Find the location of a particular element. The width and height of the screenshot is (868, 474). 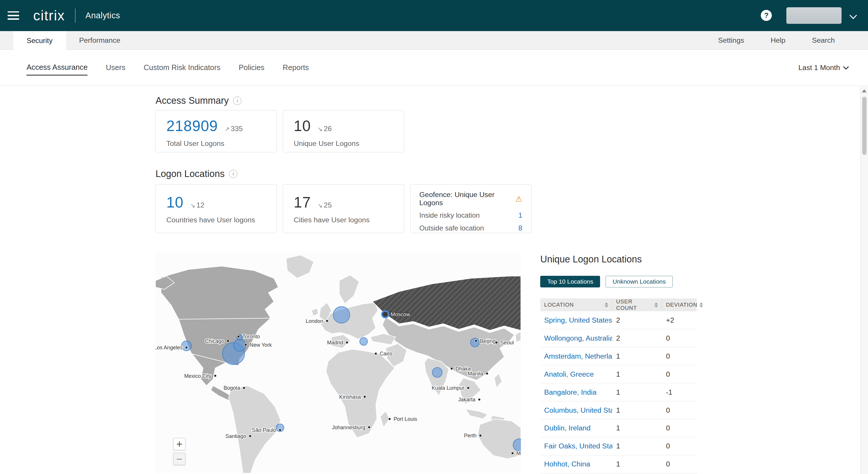

nav-item-help: Help is located at coordinates (778, 40).